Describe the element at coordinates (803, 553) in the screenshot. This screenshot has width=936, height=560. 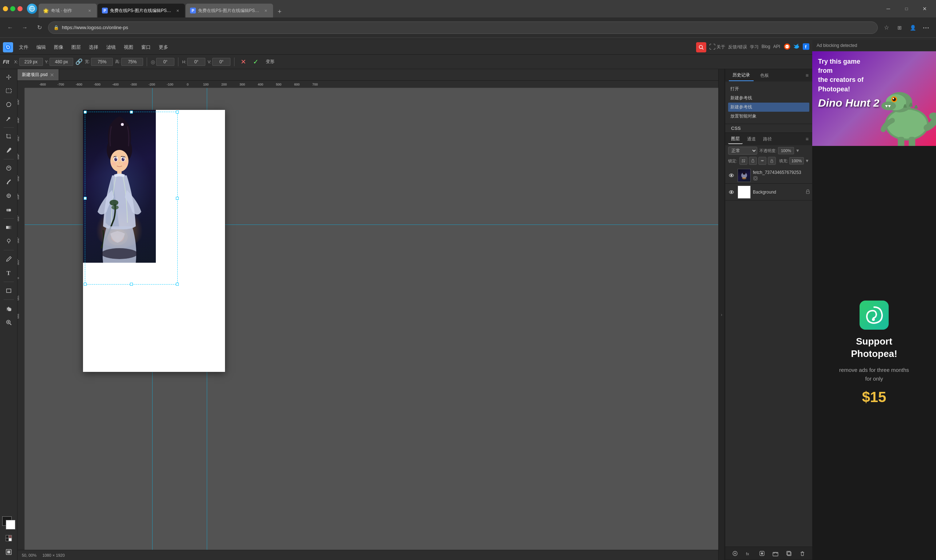
I see `layer-delete-btn` at that location.